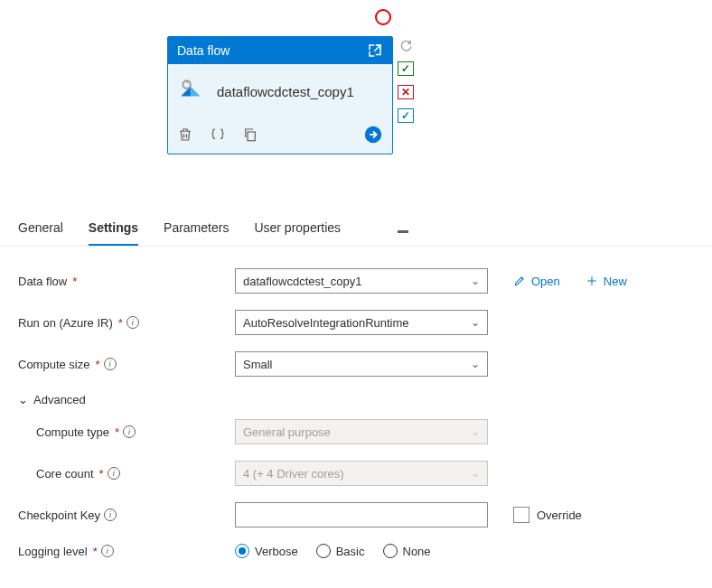 Image resolution: width=712 pixels, height=588 pixels. What do you see at coordinates (361, 322) in the screenshot?
I see `runon-select: AutoResolveIntegrationRuntime ⌄` at bounding box center [361, 322].